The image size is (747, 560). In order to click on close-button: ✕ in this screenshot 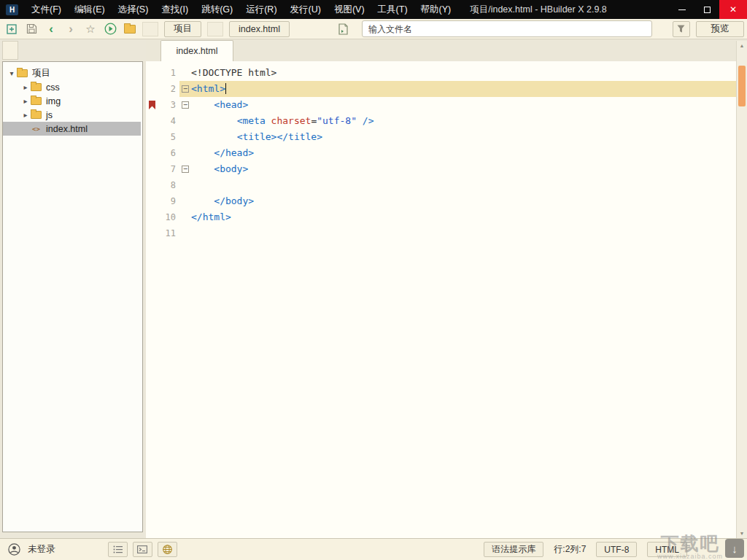, I will do `click(733, 9)`.